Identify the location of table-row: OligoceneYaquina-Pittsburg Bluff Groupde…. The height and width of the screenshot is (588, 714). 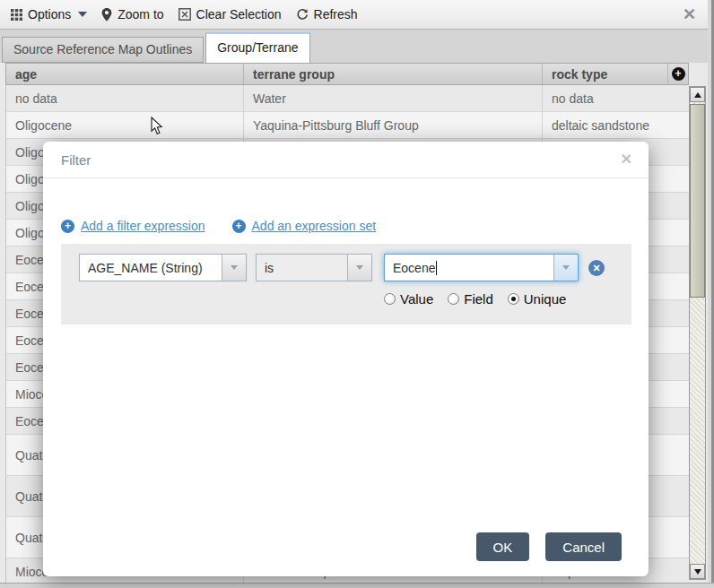
(348, 125).